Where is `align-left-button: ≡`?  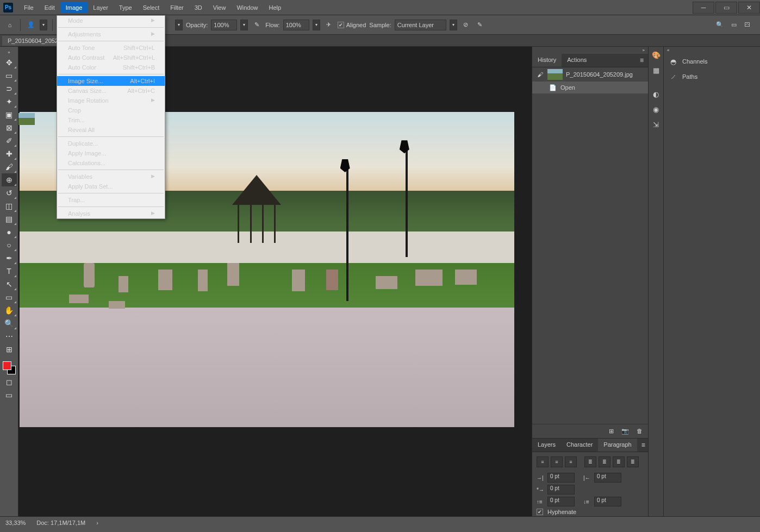
align-left-button: ≡ is located at coordinates (543, 462).